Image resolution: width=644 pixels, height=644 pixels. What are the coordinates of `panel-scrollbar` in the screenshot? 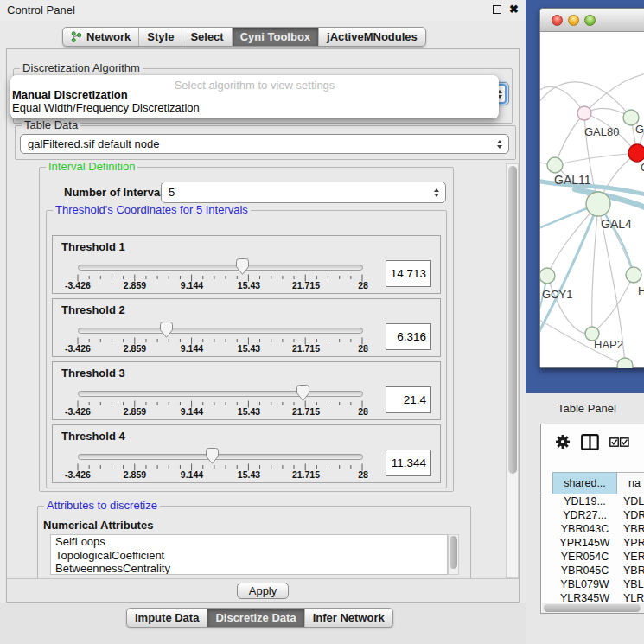 It's located at (512, 371).